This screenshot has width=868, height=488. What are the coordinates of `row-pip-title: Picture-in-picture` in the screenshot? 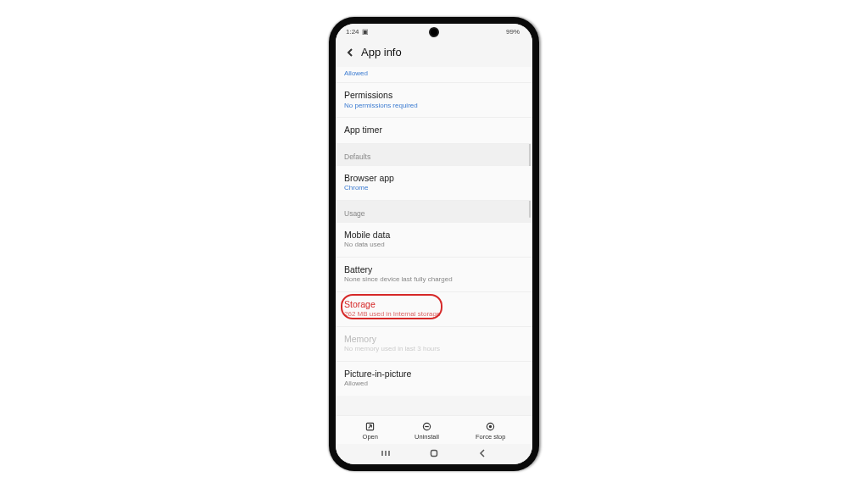 It's located at (434, 374).